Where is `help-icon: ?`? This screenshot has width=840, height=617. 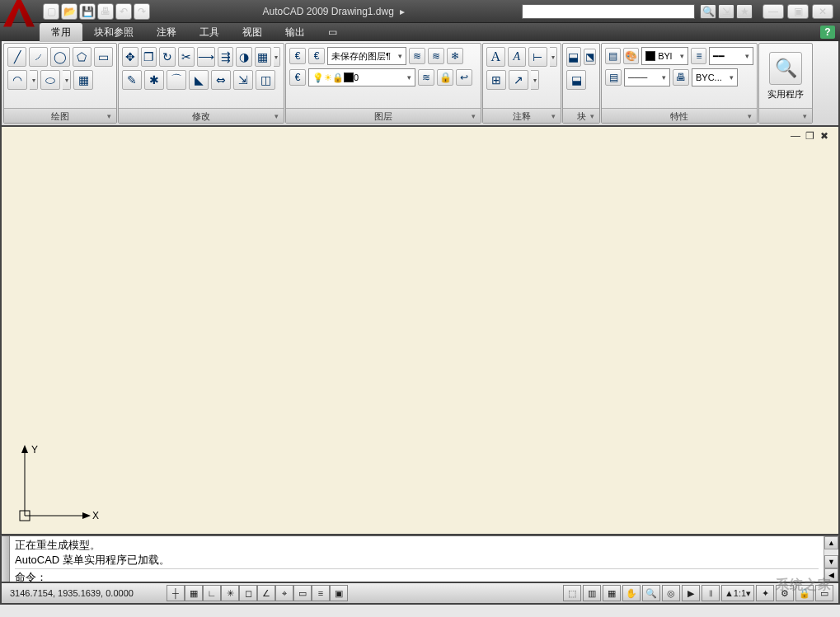 help-icon: ? is located at coordinates (828, 32).